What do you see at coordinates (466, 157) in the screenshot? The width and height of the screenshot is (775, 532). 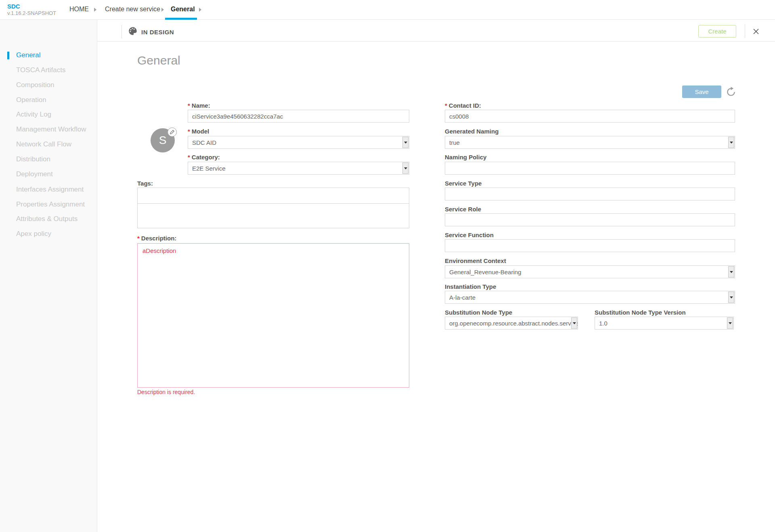 I see `naming-policy-label: Naming Policy` at bounding box center [466, 157].